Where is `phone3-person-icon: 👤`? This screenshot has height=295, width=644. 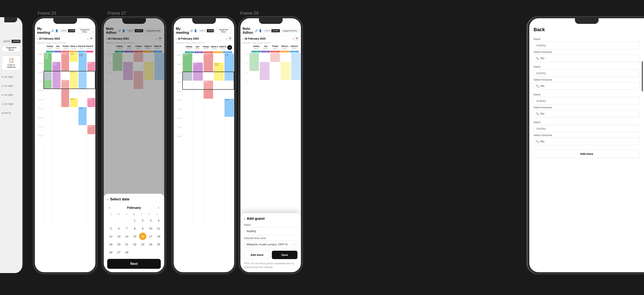 phone3-person-icon: 👤 is located at coordinates (196, 31).